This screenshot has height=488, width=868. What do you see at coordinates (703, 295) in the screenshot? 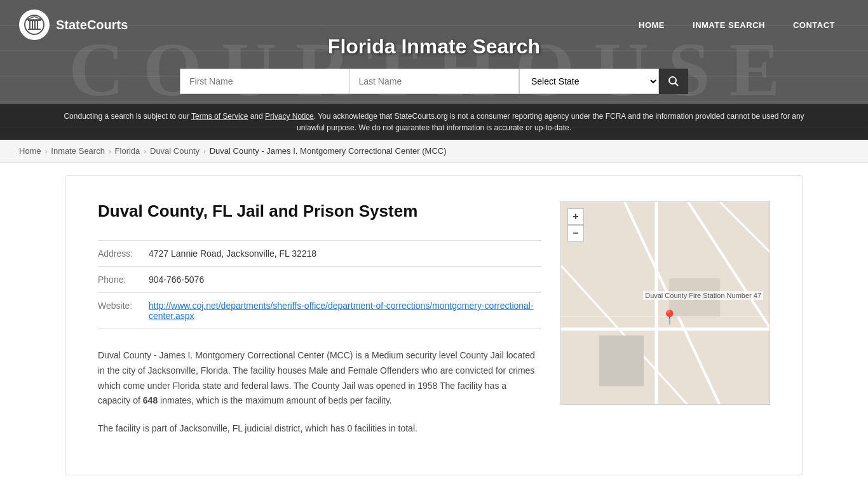
I see `map-label: Duval County Fire Station Number 47` at bounding box center [703, 295].